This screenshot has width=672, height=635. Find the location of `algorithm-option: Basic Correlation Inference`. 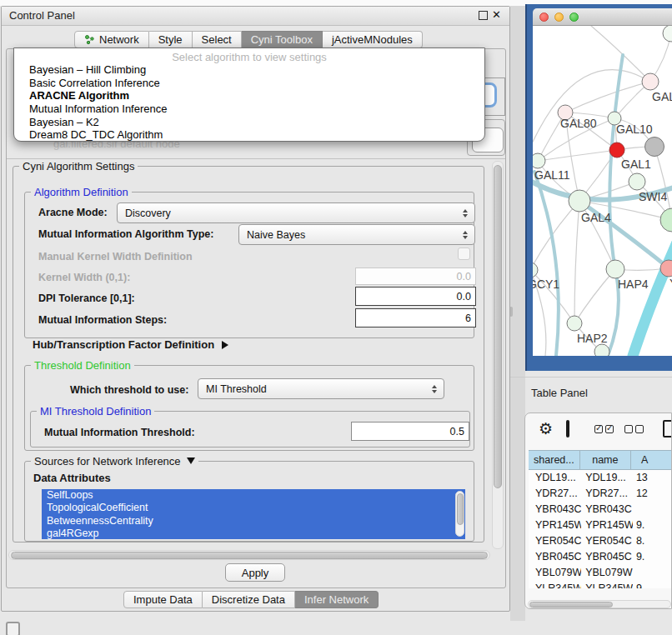

algorithm-option: Basic Correlation Inference is located at coordinates (253, 83).